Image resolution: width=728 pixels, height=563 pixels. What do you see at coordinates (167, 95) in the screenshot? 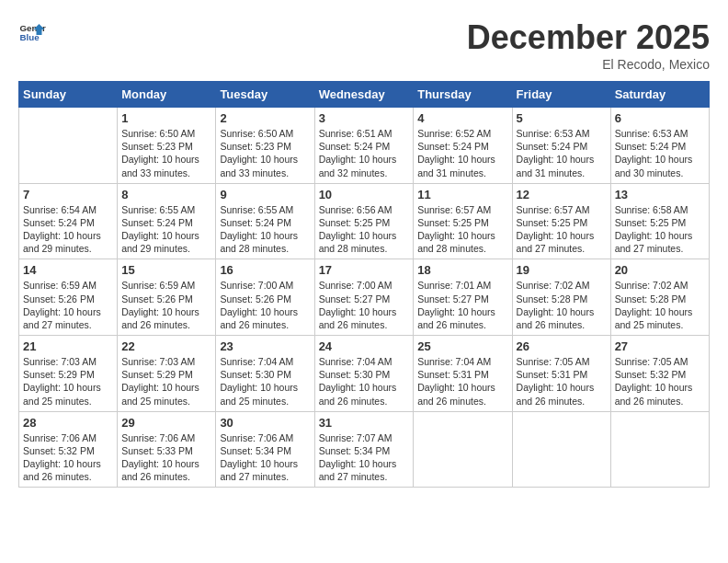
I see `day-header-monday: Monday` at bounding box center [167, 95].